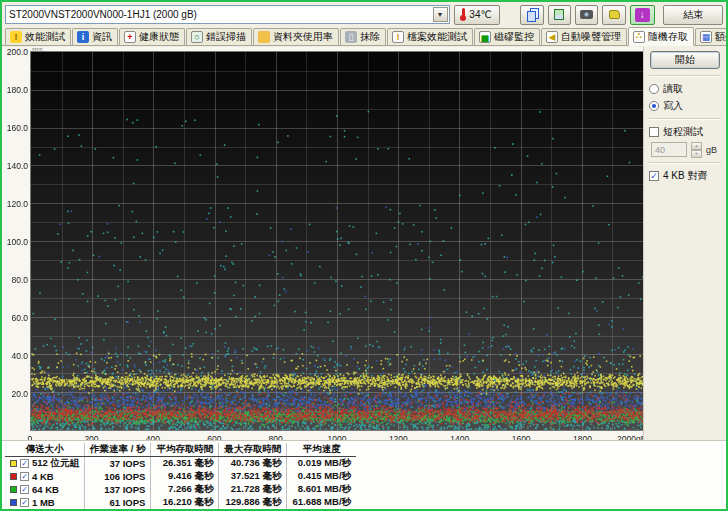 The width and height of the screenshot is (728, 511). Describe the element at coordinates (693, 15) in the screenshot. I see `exit-button: 結束` at that location.